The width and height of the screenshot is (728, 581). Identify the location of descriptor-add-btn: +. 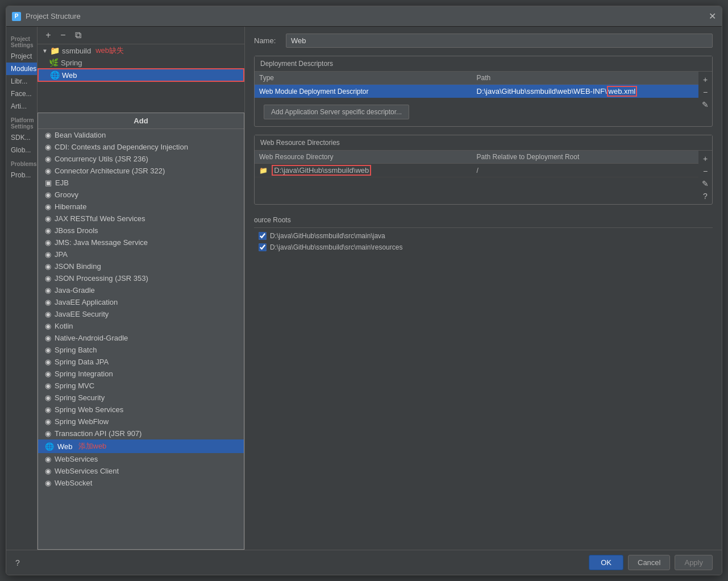
(705, 80).